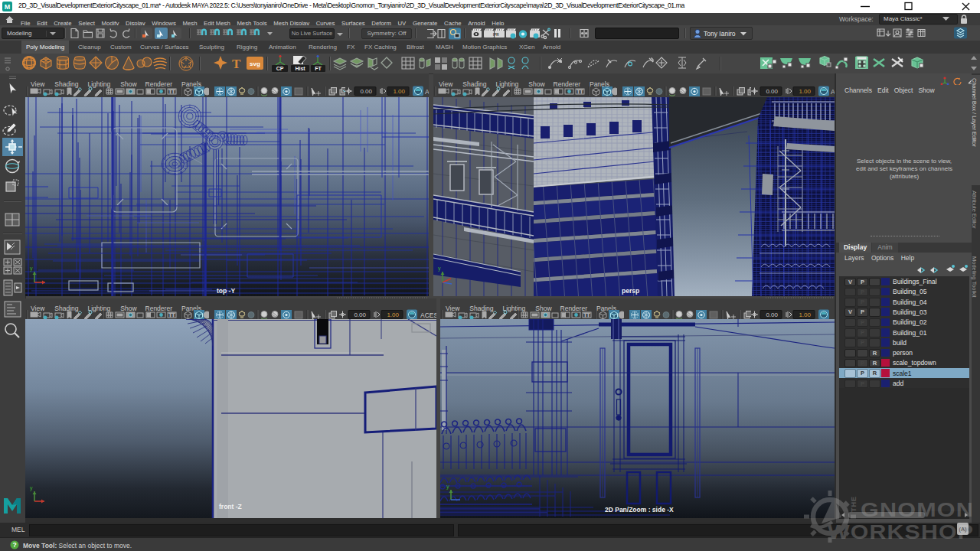  I want to click on svg-text: 2D Pan/Zoom : side -X, so click(639, 510).